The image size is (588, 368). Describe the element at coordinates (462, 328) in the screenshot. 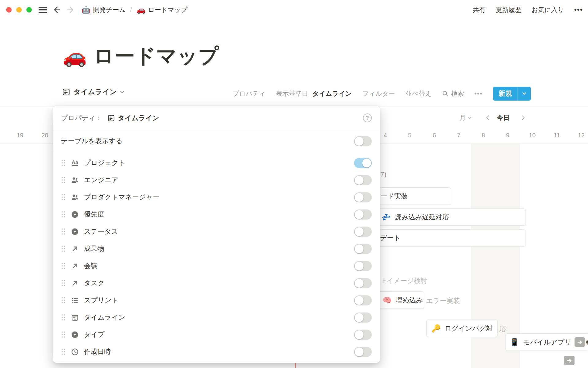

I see `timeline-card: 🔑 ログインバグ対` at that location.